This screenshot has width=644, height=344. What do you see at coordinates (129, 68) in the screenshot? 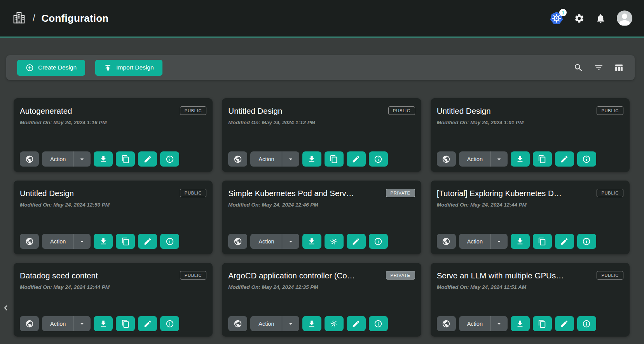
I see `import-design-button: Import Design` at bounding box center [129, 68].